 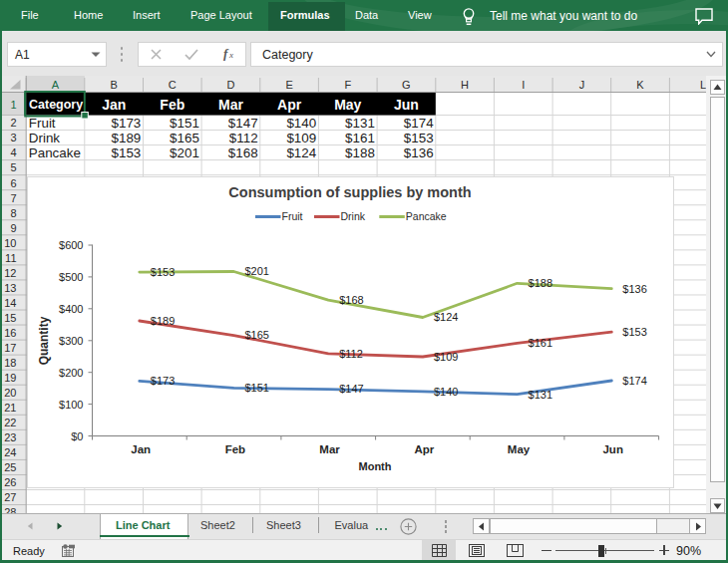 I want to click on svg-text: $300, so click(x=71, y=341).